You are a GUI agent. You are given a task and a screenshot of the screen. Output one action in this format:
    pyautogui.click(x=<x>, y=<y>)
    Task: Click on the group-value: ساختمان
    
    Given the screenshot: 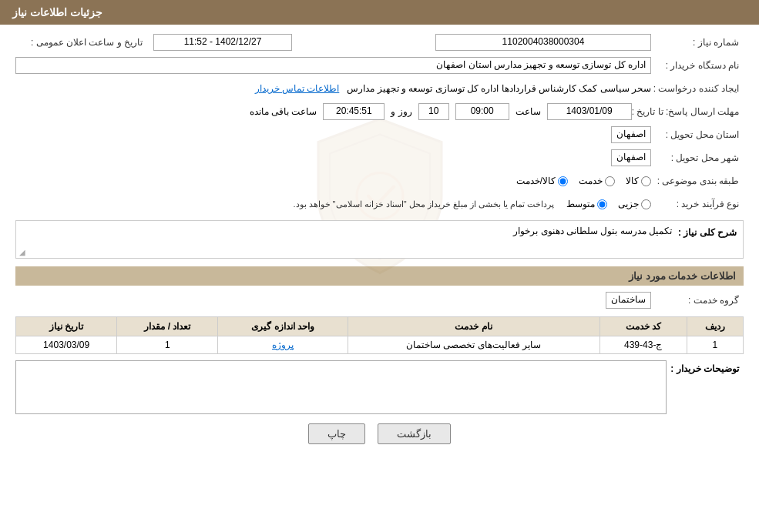 What is the action you would take?
    pyautogui.click(x=629, y=300)
    